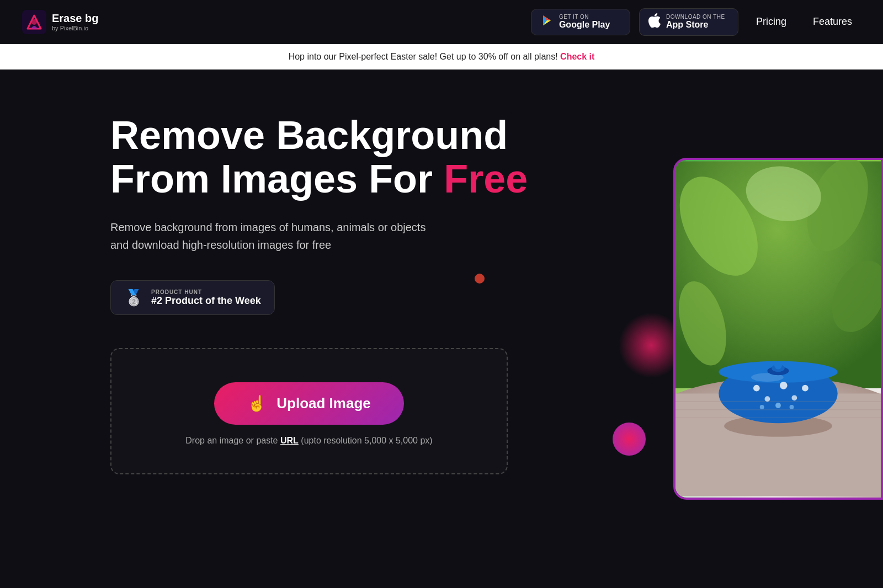 The height and width of the screenshot is (588, 883). I want to click on app-store-text: Download on the App Store, so click(695, 22).